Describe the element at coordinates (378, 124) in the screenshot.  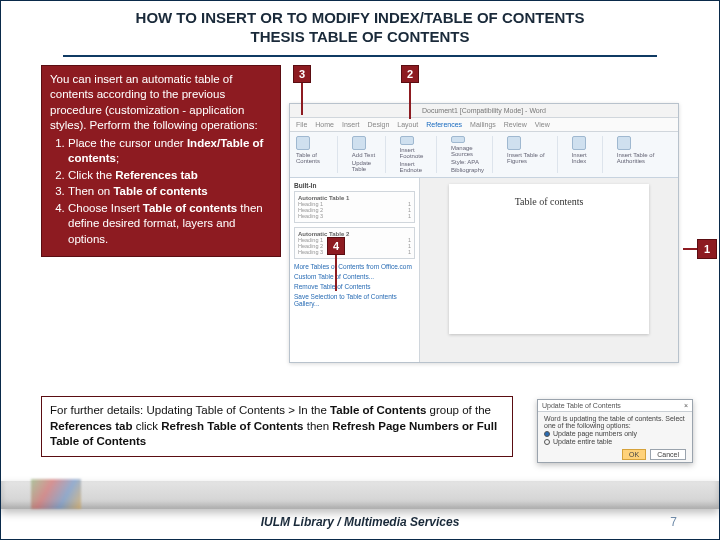
I see `tab-design: Design` at that location.